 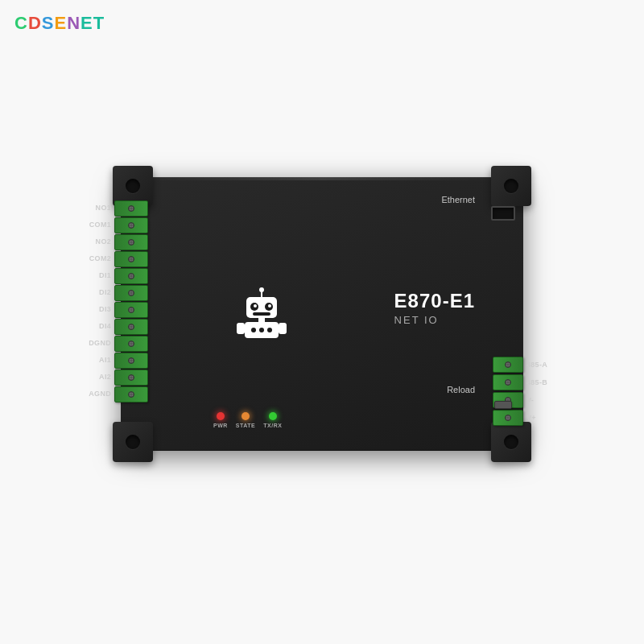 What do you see at coordinates (131, 310) in the screenshot?
I see `screw-di3` at bounding box center [131, 310].